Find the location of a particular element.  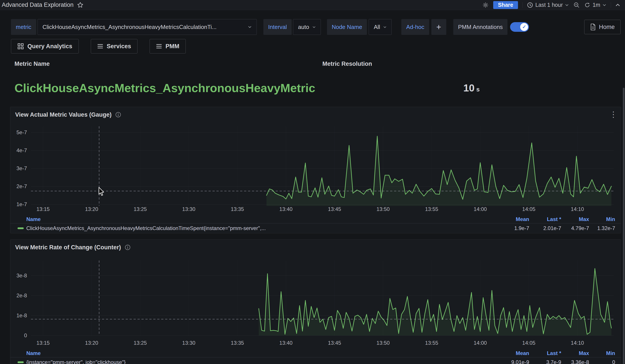

node-name-variable-select: All is located at coordinates (380, 27).